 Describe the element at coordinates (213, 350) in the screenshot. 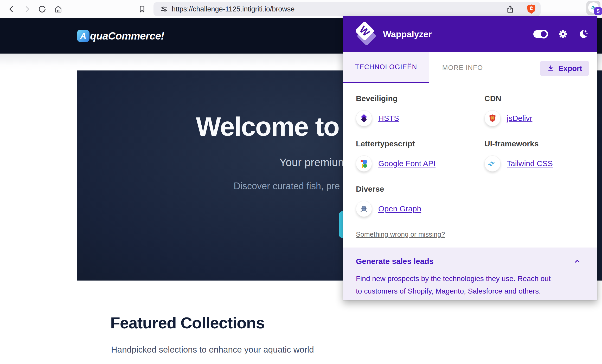

I see `featured-collections-subheading: Handpicked selections to enhance your aq…` at that location.